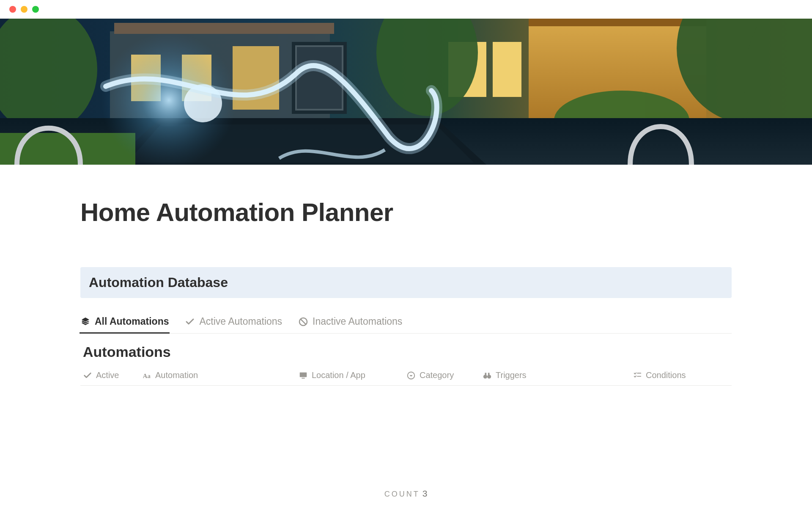  I want to click on column-label: Active, so click(107, 375).